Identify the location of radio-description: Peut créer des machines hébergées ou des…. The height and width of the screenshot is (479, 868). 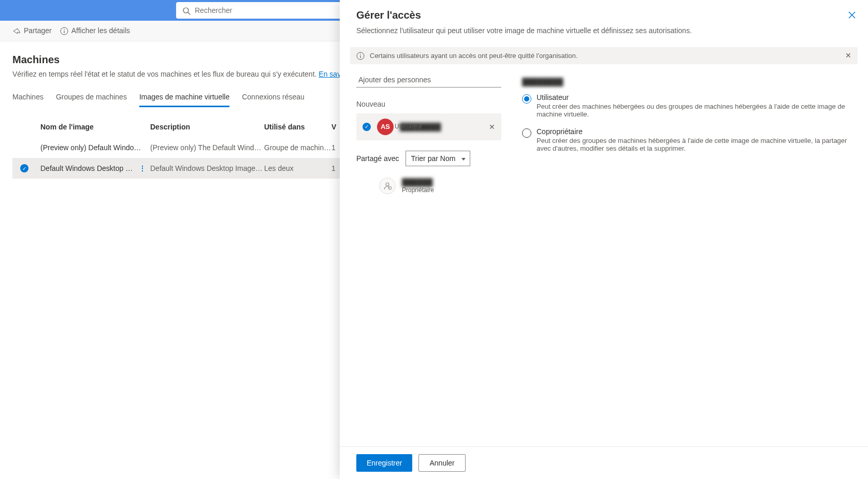
(694, 110).